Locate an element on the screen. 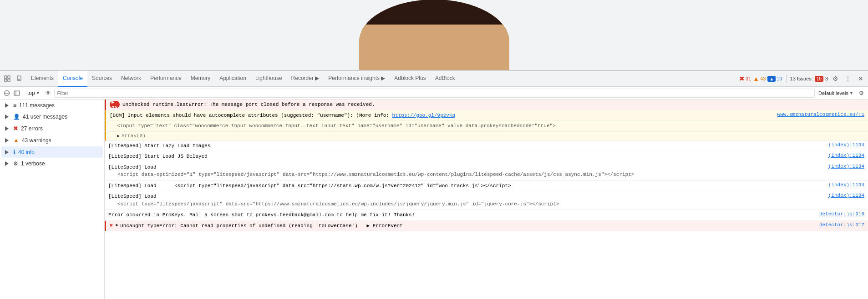 The height and width of the screenshot is (299, 868). warning-icon: ▲ is located at coordinates (16, 140).